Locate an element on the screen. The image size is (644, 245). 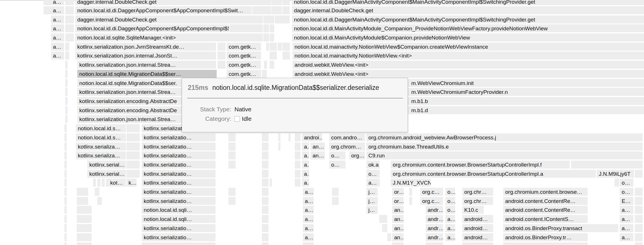
flame-cell: notion.local.id.s… is located at coordinates (101, 137).